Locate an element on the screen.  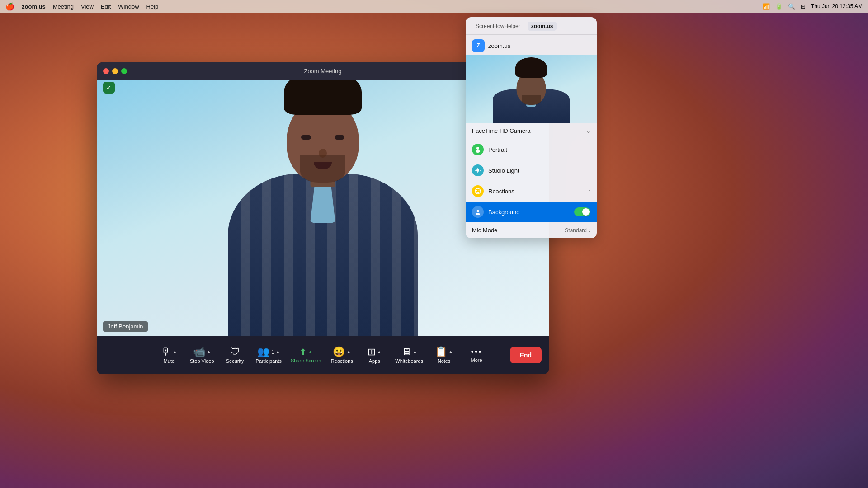
menubar: 🍎 zoom.us Meeting View Edit Window Help … is located at coordinates (434, 6).